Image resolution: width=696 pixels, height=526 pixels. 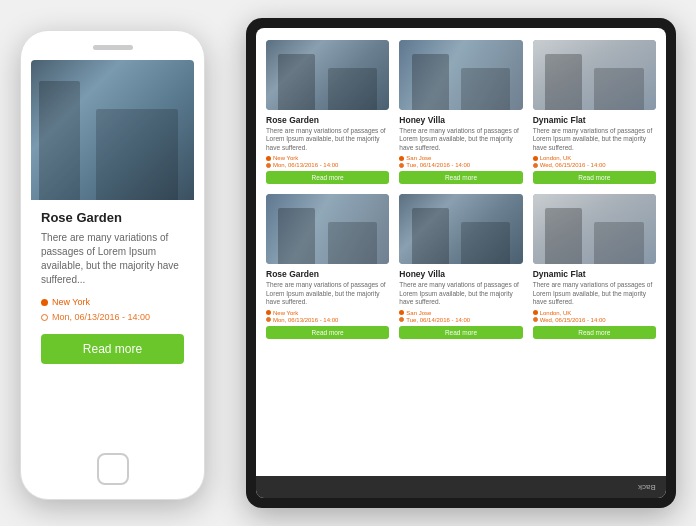 What do you see at coordinates (328, 158) in the screenshot?
I see `tablet-card-loc-1: New York` at bounding box center [328, 158].